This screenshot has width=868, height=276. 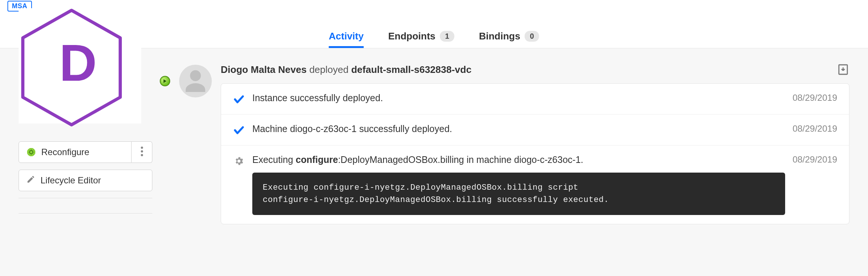 What do you see at coordinates (346, 39) in the screenshot?
I see `tab-activity: Activity` at bounding box center [346, 39].